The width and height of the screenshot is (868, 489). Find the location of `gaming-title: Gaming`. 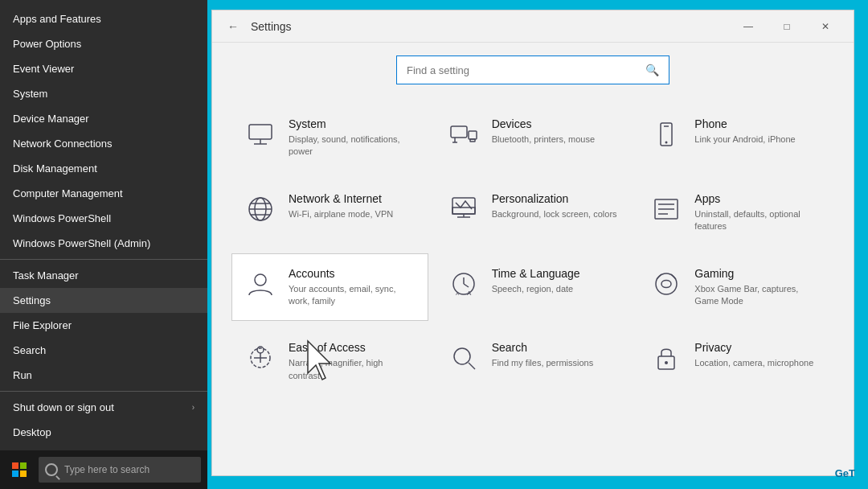

gaming-title: Gaming is located at coordinates (759, 273).